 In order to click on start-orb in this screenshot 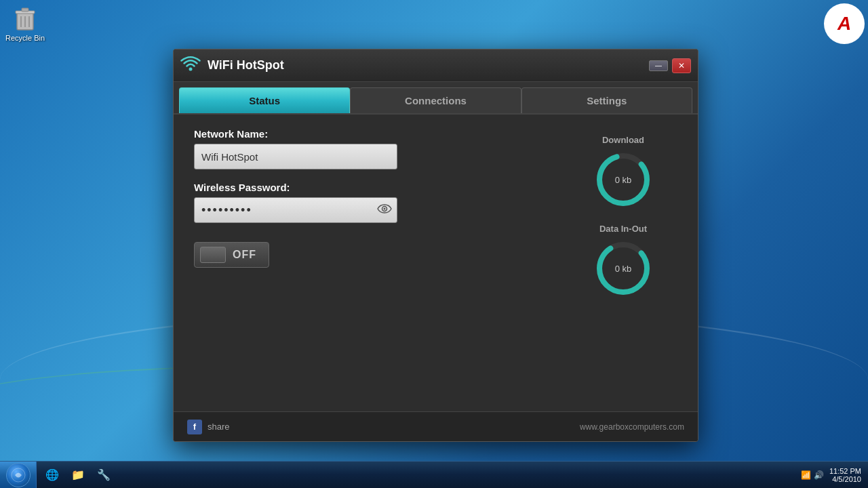, I will do `click(18, 475)`.